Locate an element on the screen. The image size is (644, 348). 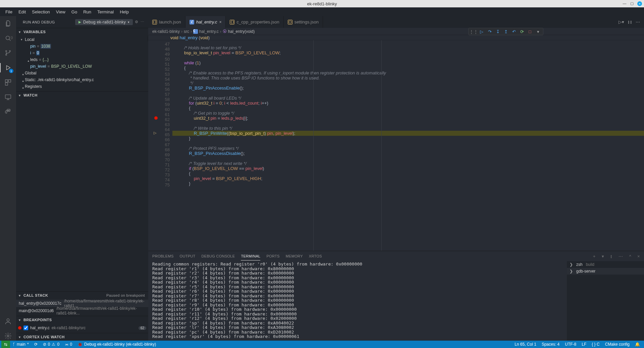
status-indent: Spaces: 4 is located at coordinates (551, 344).